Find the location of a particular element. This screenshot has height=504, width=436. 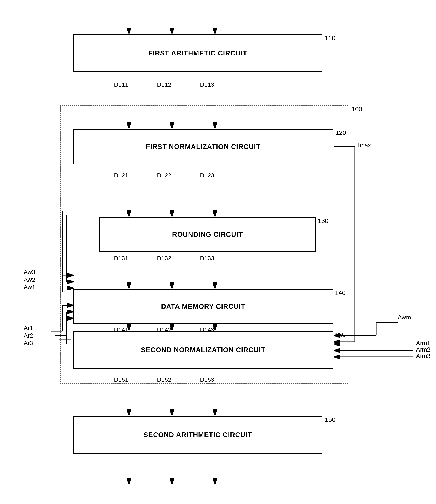

ref-150: 150 is located at coordinates (340, 335).